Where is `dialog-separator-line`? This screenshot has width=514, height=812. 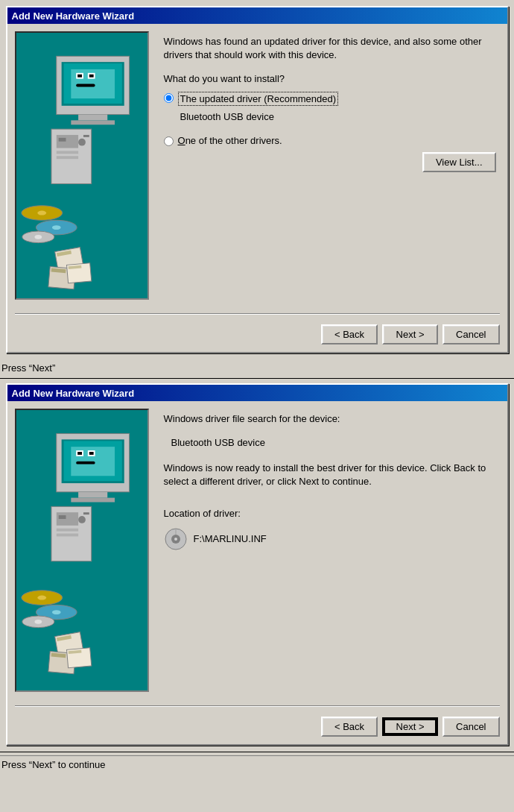 dialog-separator-line is located at coordinates (257, 379).